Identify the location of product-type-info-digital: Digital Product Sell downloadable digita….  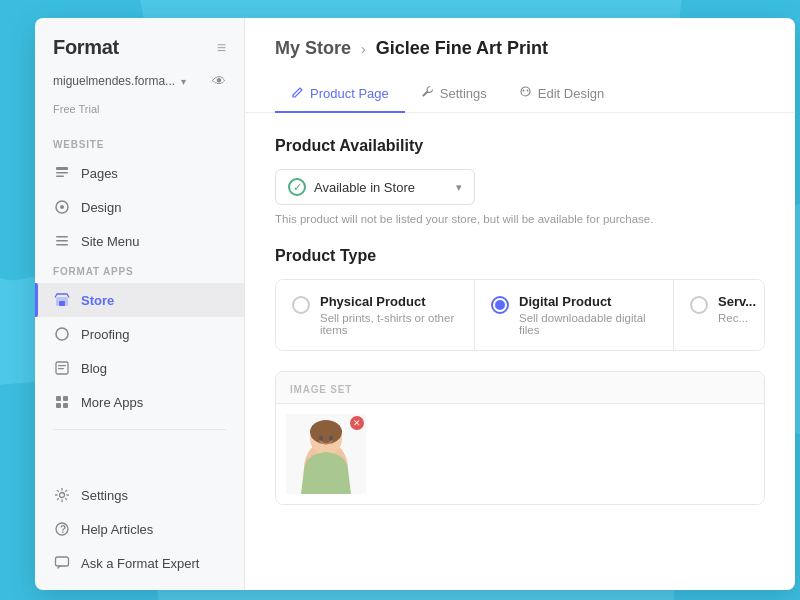
(588, 315).